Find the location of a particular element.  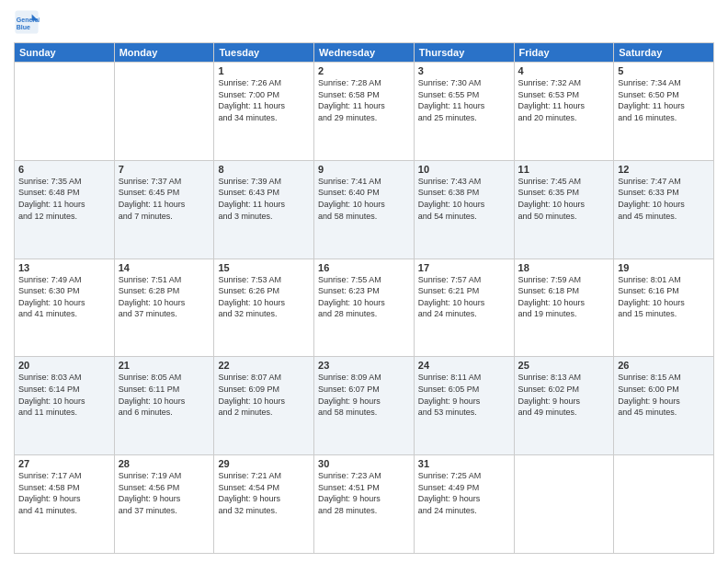

day-cell: 14Sunrise: 7:51 AM Sunset: 6:28 PM Dayli… is located at coordinates (164, 307).